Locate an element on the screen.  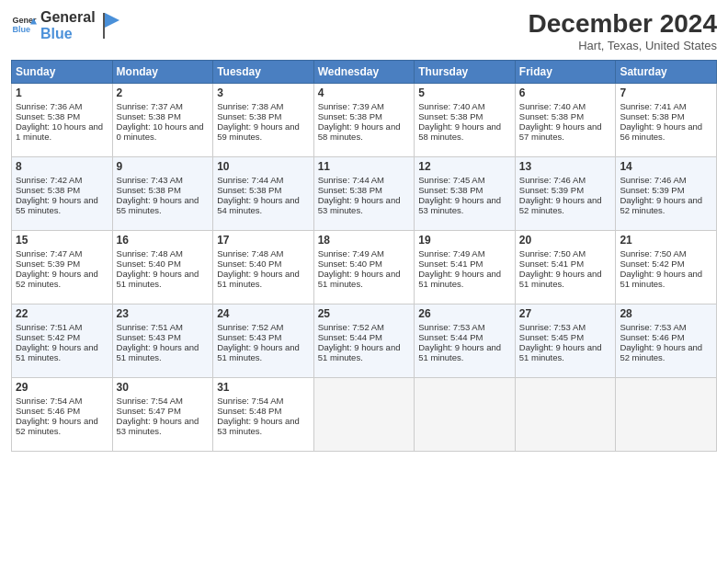
sunrise-label: Sunrise: 7:49 AM is located at coordinates (351, 254).